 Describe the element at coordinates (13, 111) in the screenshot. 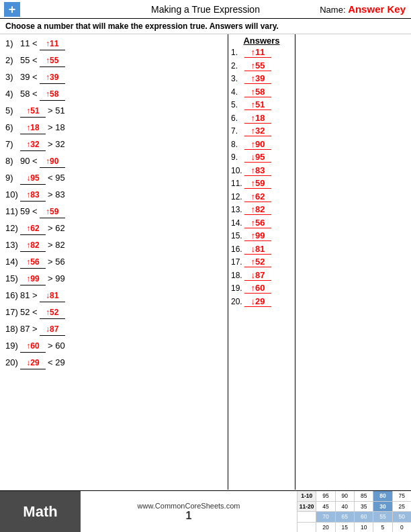

I see `question-number: 5)` at that location.